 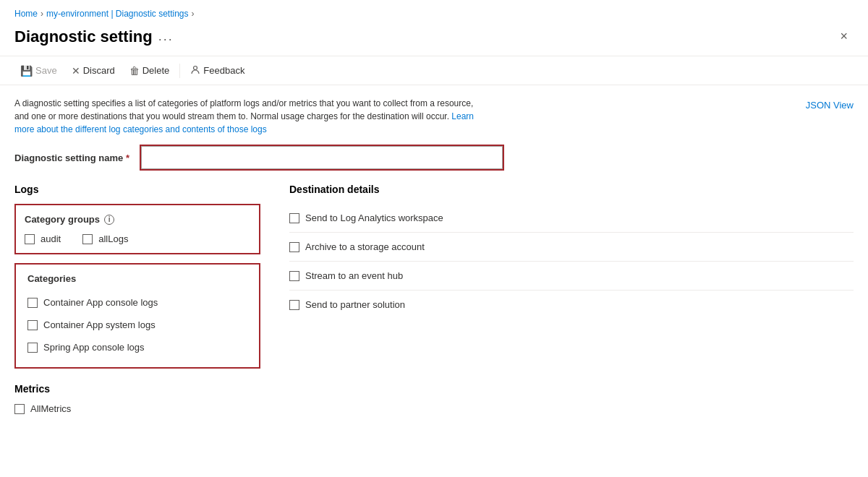 I want to click on allmetrics-label: AllMetrics, so click(x=51, y=409).